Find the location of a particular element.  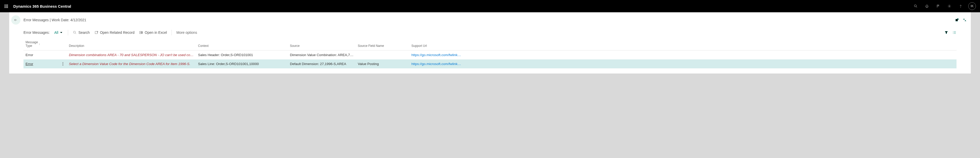

view-selector: All is located at coordinates (59, 33).